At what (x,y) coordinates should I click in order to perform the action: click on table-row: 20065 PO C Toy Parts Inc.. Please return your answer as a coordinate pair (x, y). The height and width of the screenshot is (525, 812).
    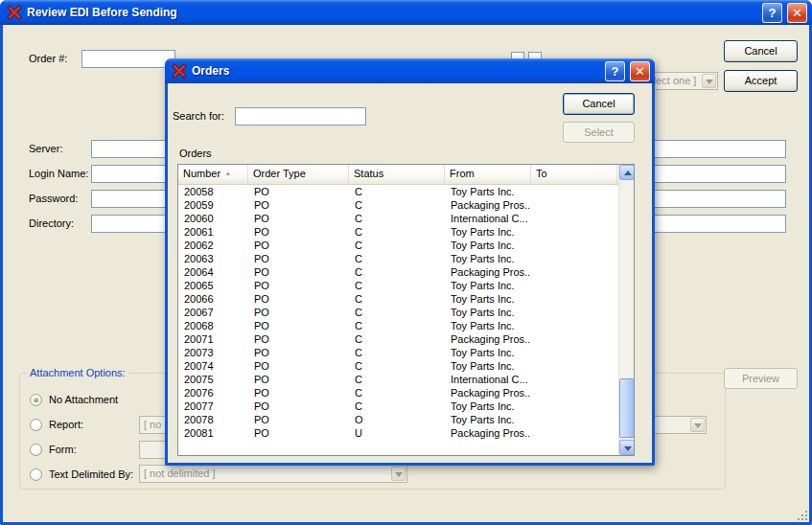
    Looking at the image, I should click on (406, 285).